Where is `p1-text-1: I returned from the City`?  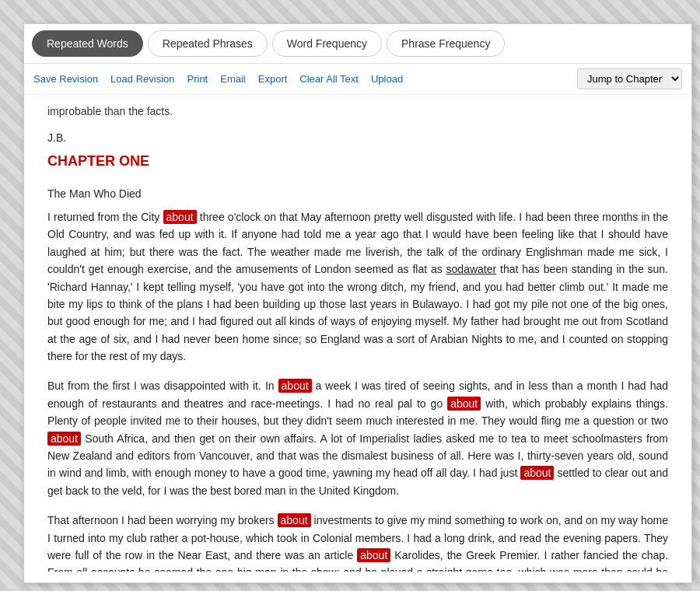
p1-text-1: I returned from the City is located at coordinates (106, 217).